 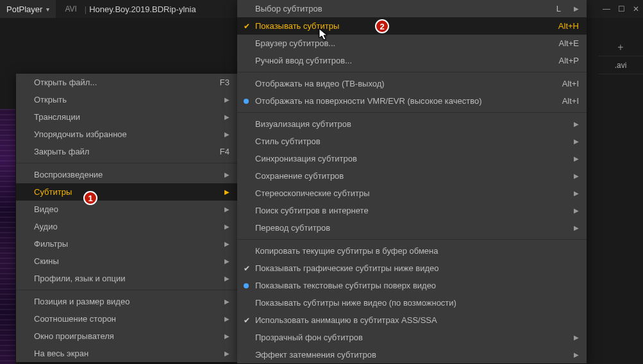 What do you see at coordinates (142, 9) in the screenshot?
I see `file-title: Honey.Boy.2019.BDRip-ylnia` at bounding box center [142, 9].